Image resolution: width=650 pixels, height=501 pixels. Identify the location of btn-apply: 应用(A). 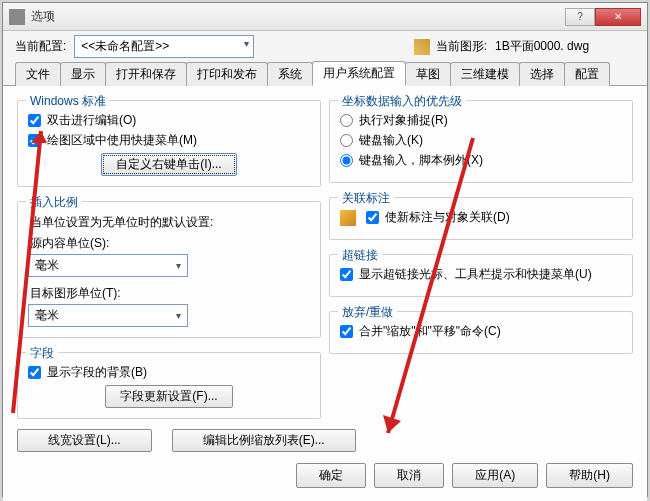
(495, 476).